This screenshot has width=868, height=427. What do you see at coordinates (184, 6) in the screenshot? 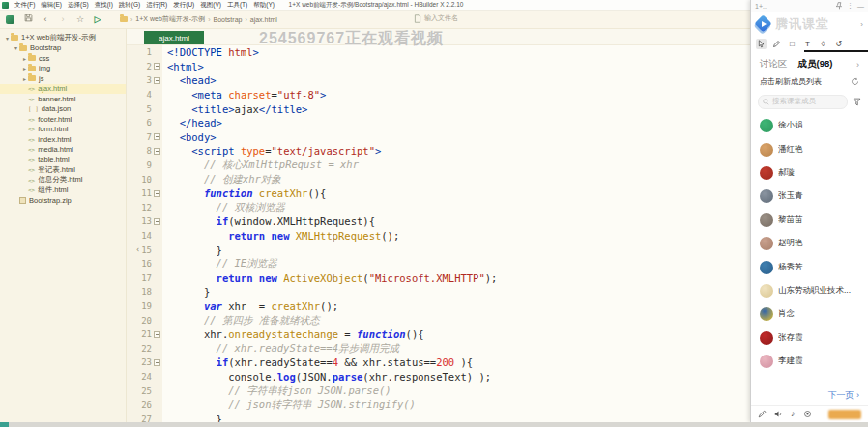
I see `menu-item-6: 发行(U)` at bounding box center [184, 6].